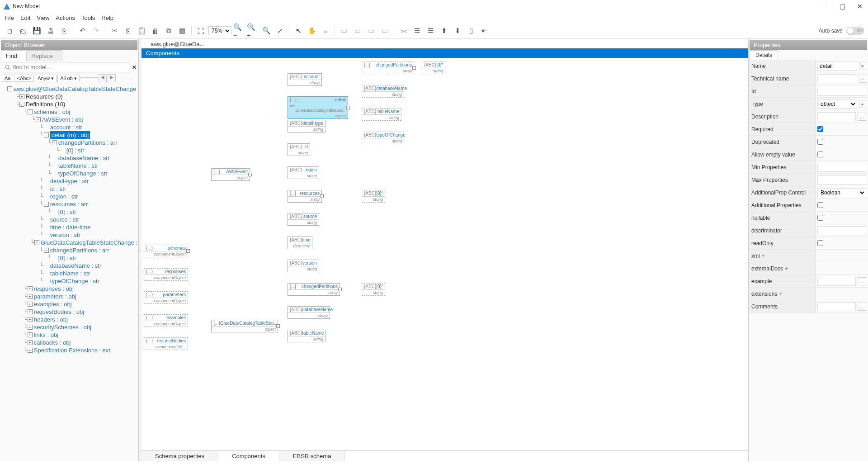 This screenshot has width=868, height=464. I want to click on filter-value, so click(89, 78).